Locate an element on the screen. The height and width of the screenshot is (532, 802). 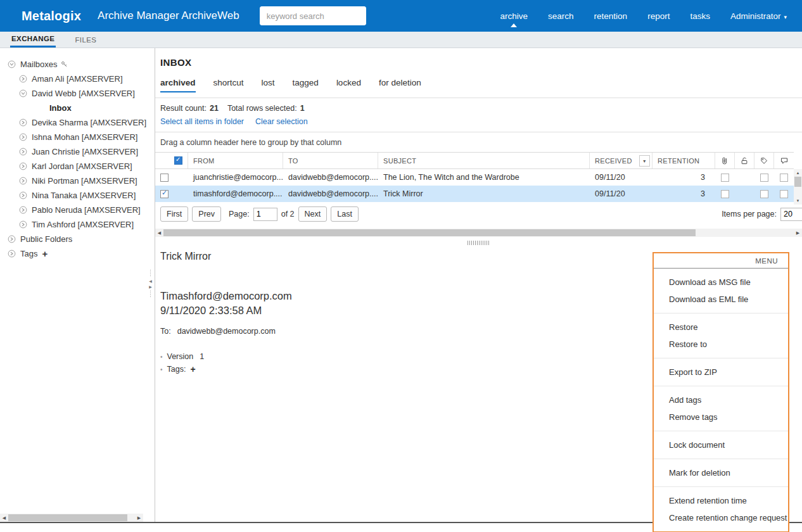
tab-files: FILES is located at coordinates (86, 39).